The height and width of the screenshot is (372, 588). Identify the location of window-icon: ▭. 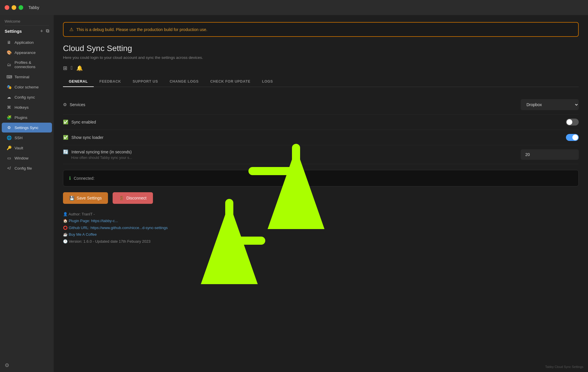
(9, 158).